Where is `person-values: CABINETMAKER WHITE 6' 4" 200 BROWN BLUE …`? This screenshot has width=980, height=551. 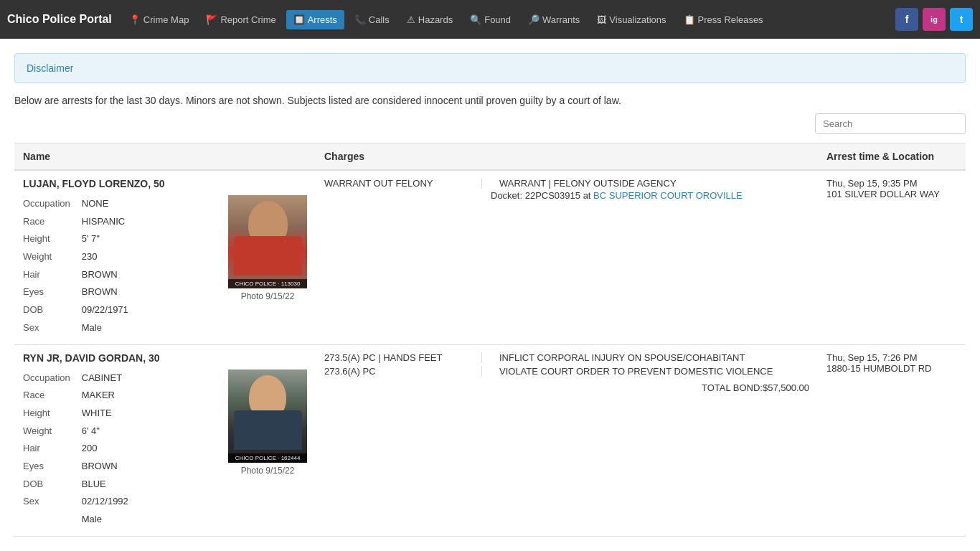
person-values: CABINETMAKER WHITE 6' 4" 200 BROWN BLUE … is located at coordinates (105, 449).